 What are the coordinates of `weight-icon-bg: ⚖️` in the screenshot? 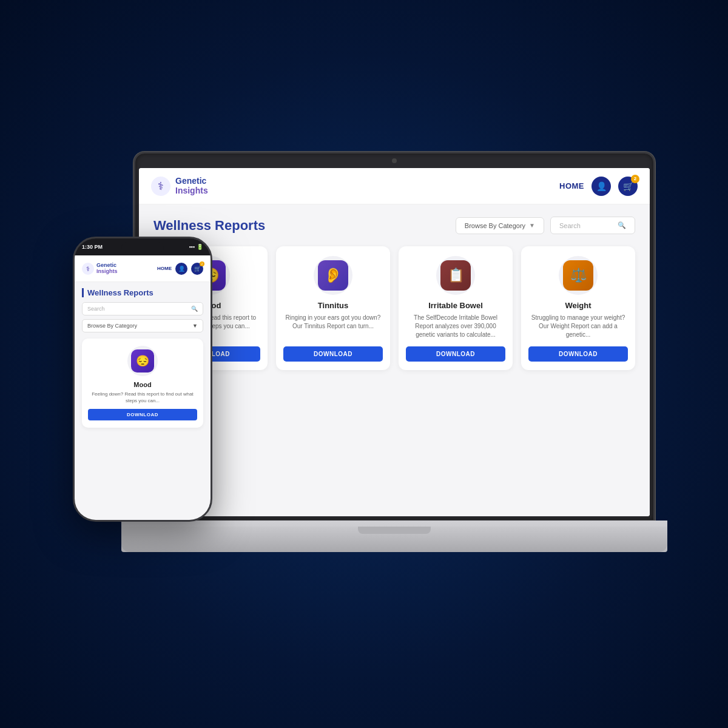 It's located at (578, 275).